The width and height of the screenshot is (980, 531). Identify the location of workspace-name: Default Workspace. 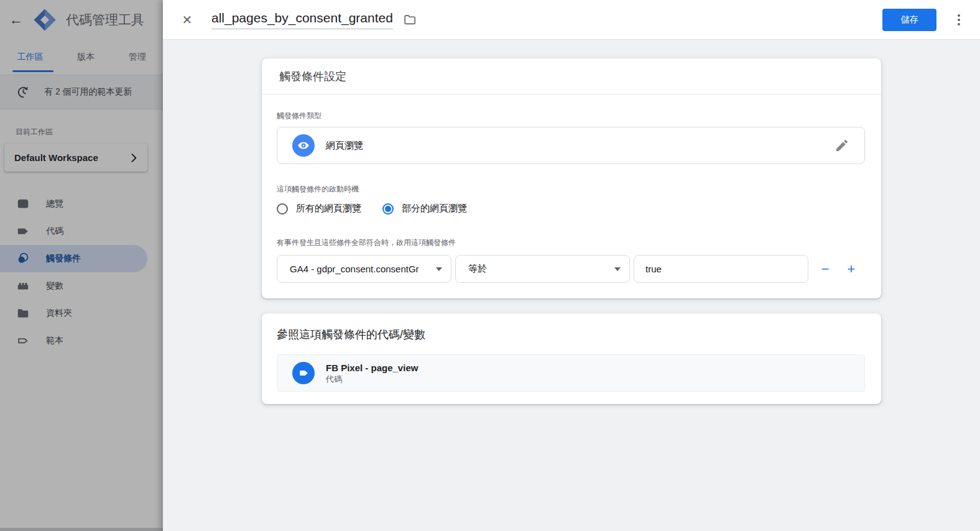
(71, 158).